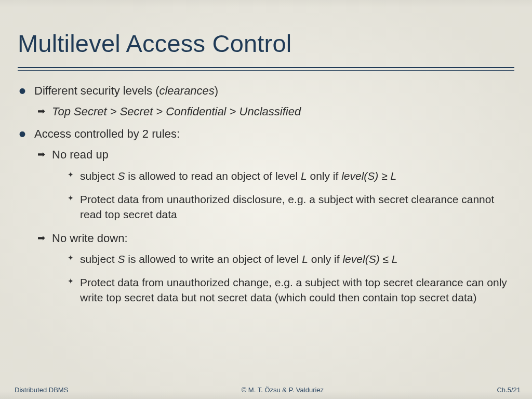  What do you see at coordinates (283, 278) in the screenshot?
I see `rule2-points: subject S is allowed to write an object …` at bounding box center [283, 278].